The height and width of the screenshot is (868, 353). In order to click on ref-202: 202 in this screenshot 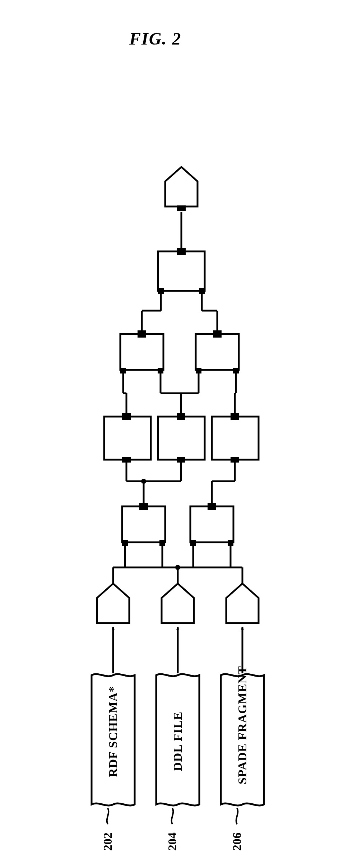, I will do `click(108, 840)`.